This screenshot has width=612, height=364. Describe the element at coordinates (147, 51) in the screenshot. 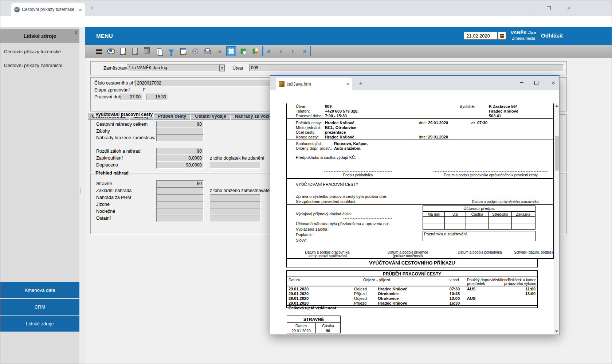

I see `delete-record-icon` at that location.